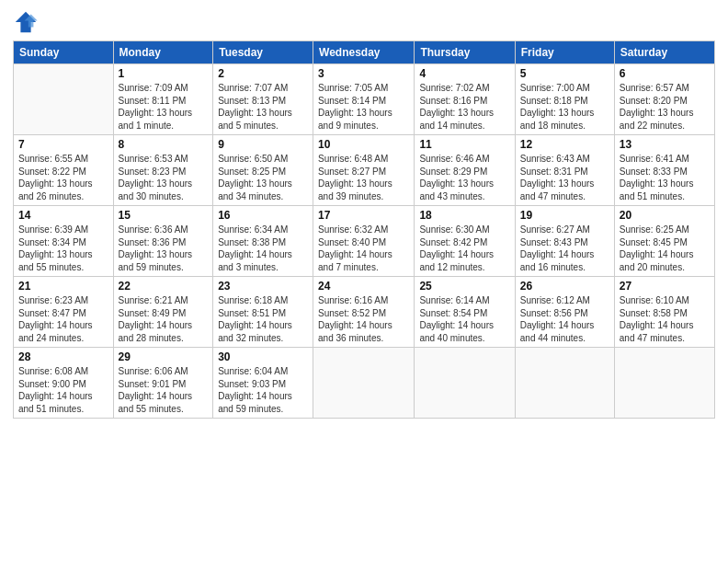 The image size is (728, 563). Describe the element at coordinates (64, 241) in the screenshot. I see `calendar-cell: 14 Sunrise: 6:39 AM Sunset: 8:34 PM Dayl…` at that location.